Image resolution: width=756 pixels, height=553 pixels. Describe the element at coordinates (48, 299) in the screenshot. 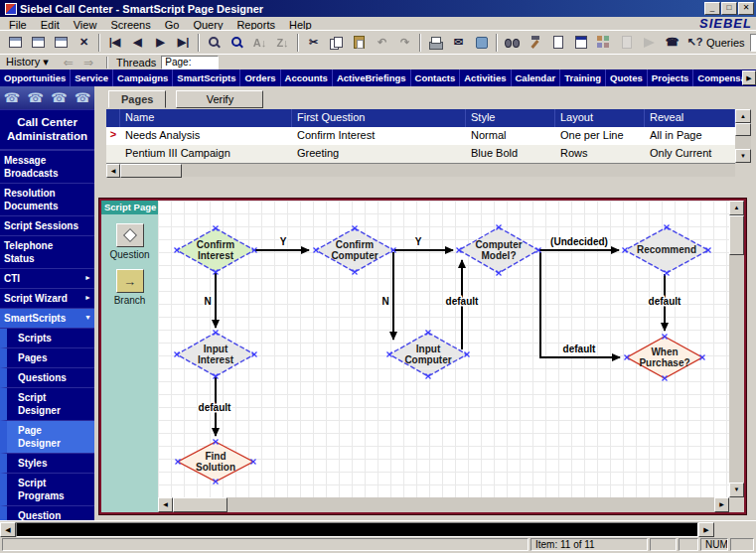

I see `sidebar-item-script-wizard: Script Wizard►` at that location.